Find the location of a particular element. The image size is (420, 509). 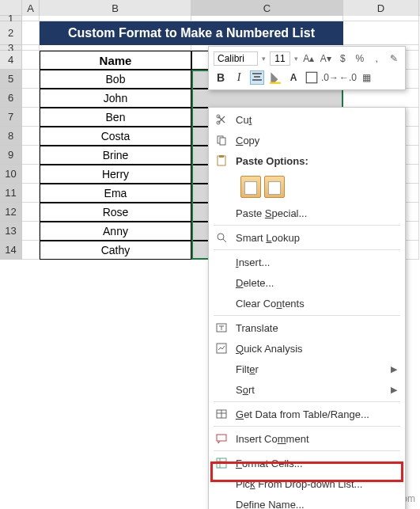

cm-copy: Copy is located at coordinates (307, 140).